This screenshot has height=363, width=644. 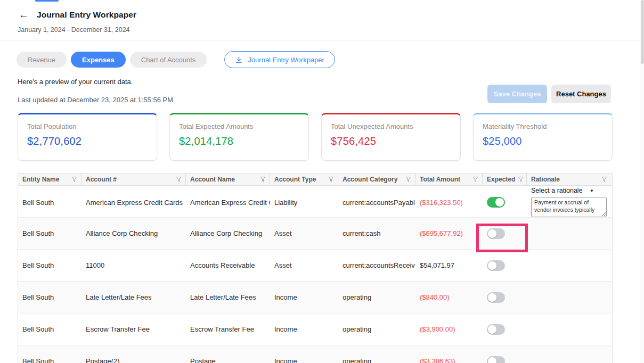 I want to click on title-row: ← Journal Entry Workpaper, so click(x=77, y=15).